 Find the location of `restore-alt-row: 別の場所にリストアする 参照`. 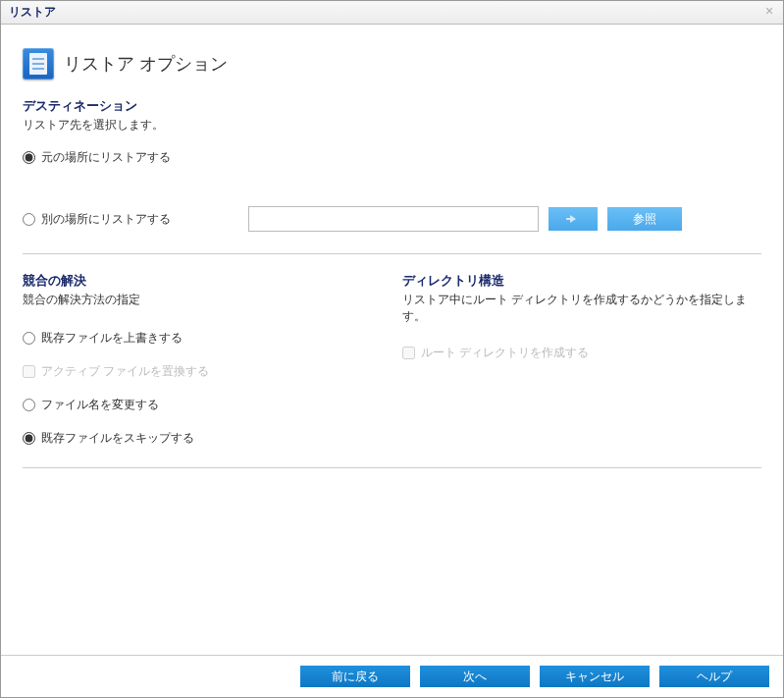

restore-alt-row: 別の場所にリストアする 参照 is located at coordinates (392, 219).